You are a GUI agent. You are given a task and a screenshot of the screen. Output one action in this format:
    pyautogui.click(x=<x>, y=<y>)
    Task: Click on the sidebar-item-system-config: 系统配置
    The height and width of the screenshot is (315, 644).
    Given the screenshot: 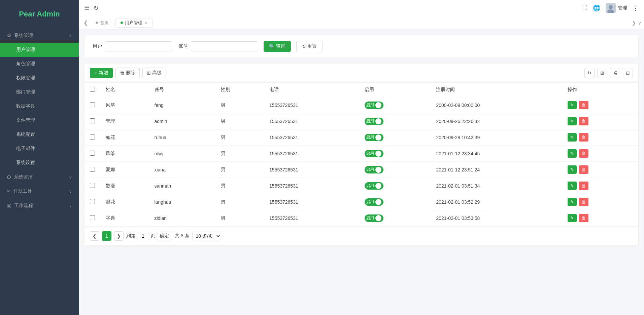 What is the action you would take?
    pyautogui.click(x=39, y=134)
    